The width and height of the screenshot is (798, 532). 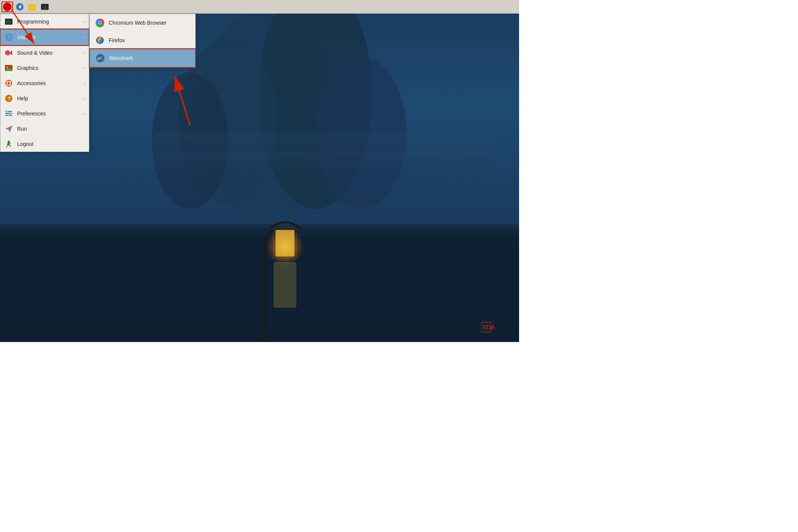 I want to click on rpi-menu-button, so click(x=7, y=7).